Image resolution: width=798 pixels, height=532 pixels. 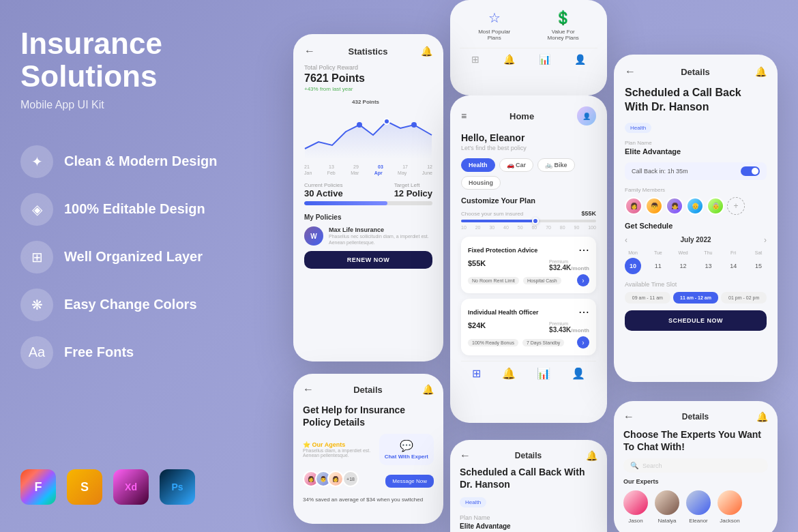 What do you see at coordinates (583, 280) in the screenshot?
I see `policy1-action: ›` at bounding box center [583, 280].